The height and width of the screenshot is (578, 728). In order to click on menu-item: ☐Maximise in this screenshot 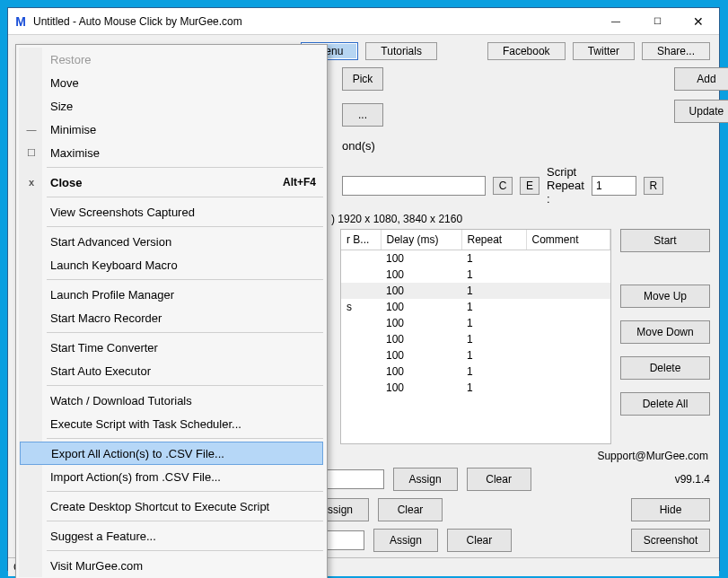, I will do `click(171, 153)`.